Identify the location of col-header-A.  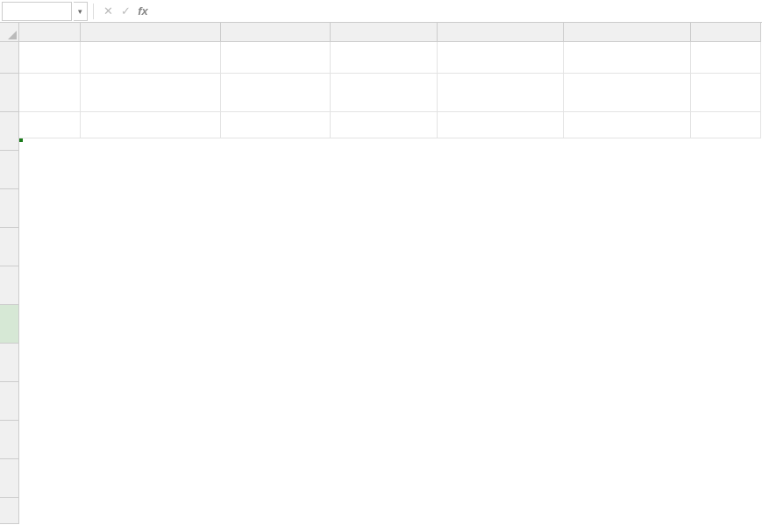
(50, 32).